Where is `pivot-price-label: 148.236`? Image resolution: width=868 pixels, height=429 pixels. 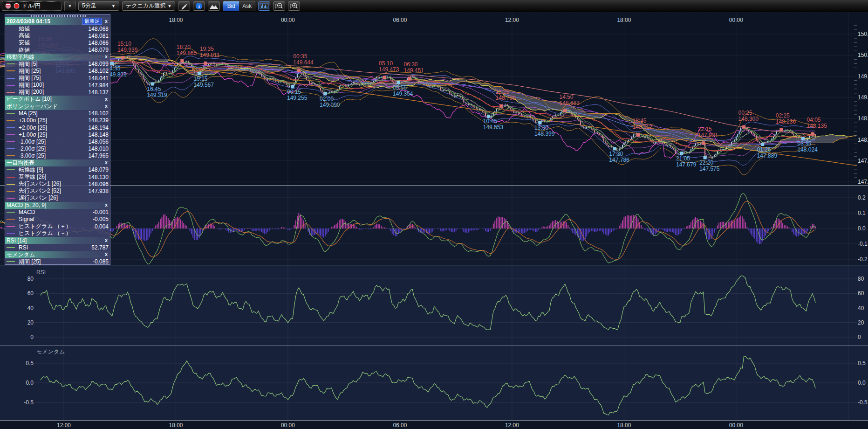 pivot-price-label: 148.236 is located at coordinates (786, 122).